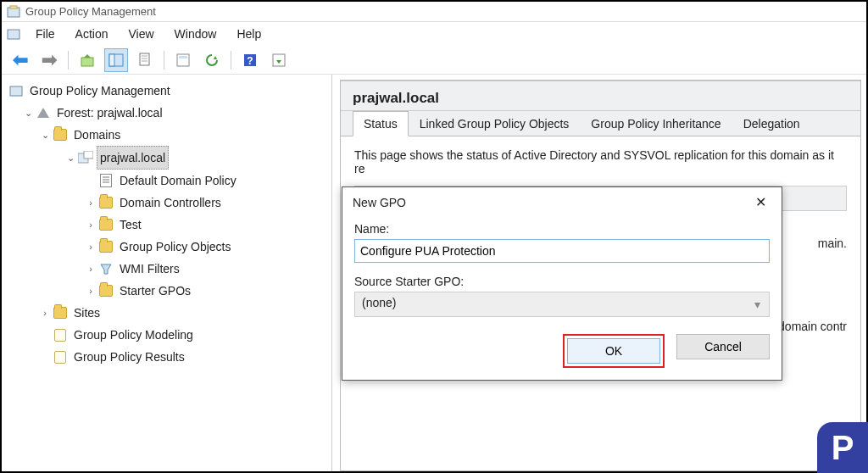  Describe the element at coordinates (166, 113) in the screenshot. I see `tree-forest: ⌄ Forest: prajwal.local` at that location.